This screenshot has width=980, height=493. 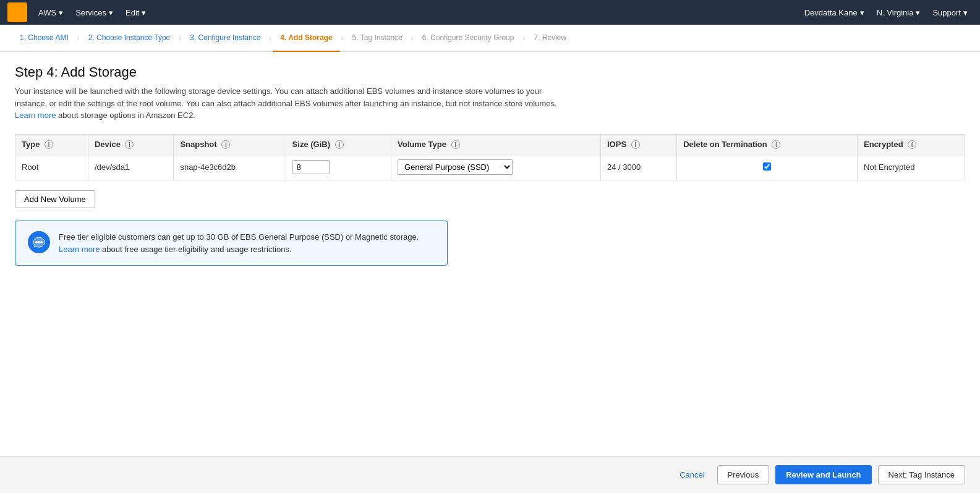 I want to click on col-header-volume-type: Volume Type i, so click(x=496, y=145).